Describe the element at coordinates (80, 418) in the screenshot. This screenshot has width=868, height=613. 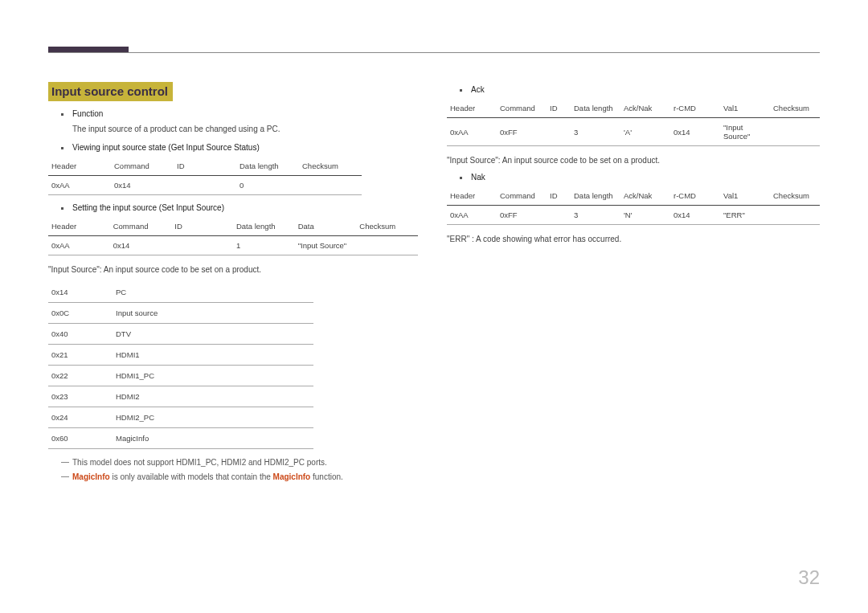
I see `td: 0x24` at that location.